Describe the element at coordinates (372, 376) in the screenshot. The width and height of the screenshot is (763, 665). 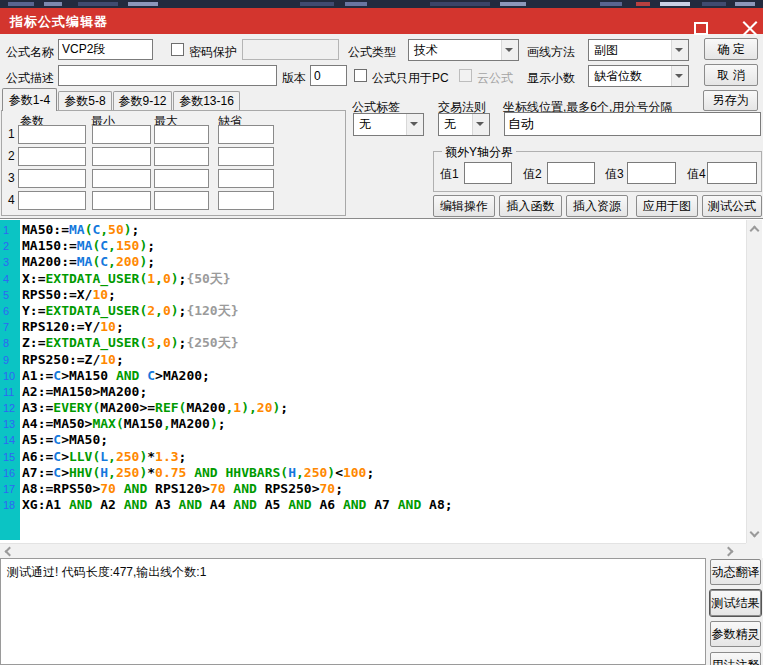
I see `code-line: 10A1:=C>MA150 AND C>MA200;` at that location.